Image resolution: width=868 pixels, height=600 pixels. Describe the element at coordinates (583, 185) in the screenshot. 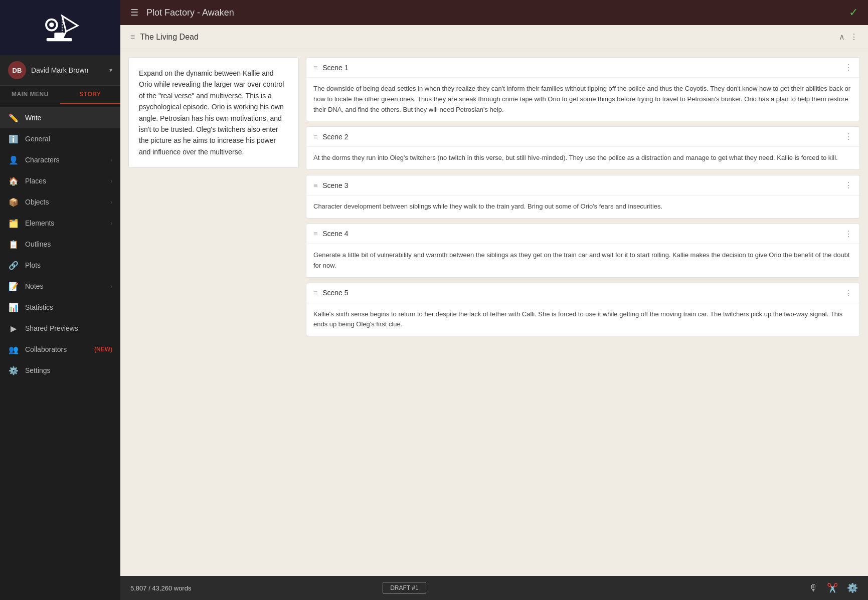

I see `scene-3-header: ≡ Scene 3 ⋮` at that location.